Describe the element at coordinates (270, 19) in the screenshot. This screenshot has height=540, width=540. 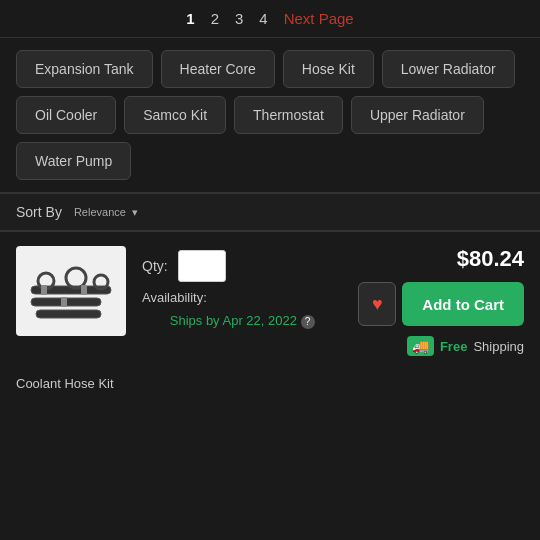
I see `pagination: 1 2 3 4 Next Page` at that location.